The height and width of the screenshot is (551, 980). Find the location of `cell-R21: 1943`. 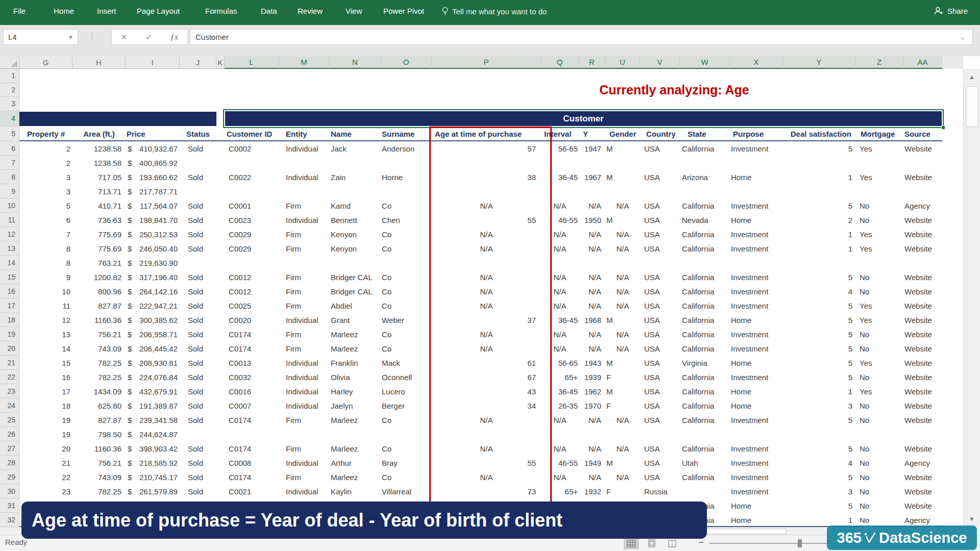

cell-R21: 1943 is located at coordinates (592, 363).